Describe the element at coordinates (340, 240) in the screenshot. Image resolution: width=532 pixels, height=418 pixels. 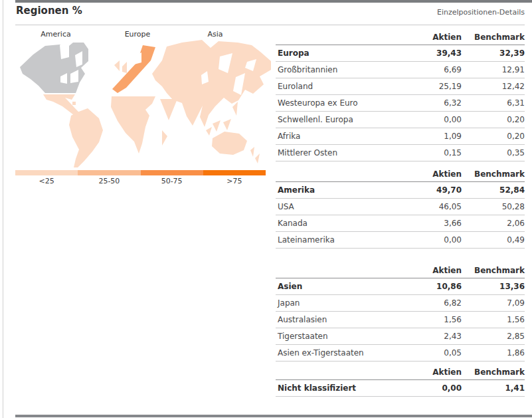
I see `row-label: Lateinamerika` at that location.